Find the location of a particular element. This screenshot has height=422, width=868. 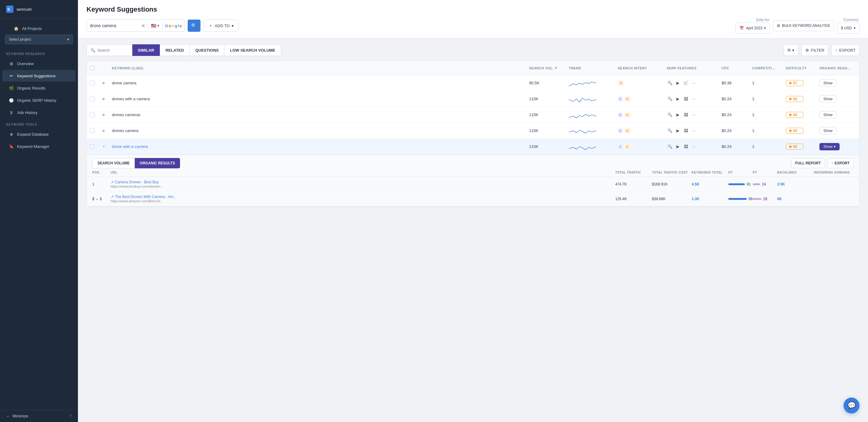

th-keyword: KEYWORD (3,362) is located at coordinates (320, 68).